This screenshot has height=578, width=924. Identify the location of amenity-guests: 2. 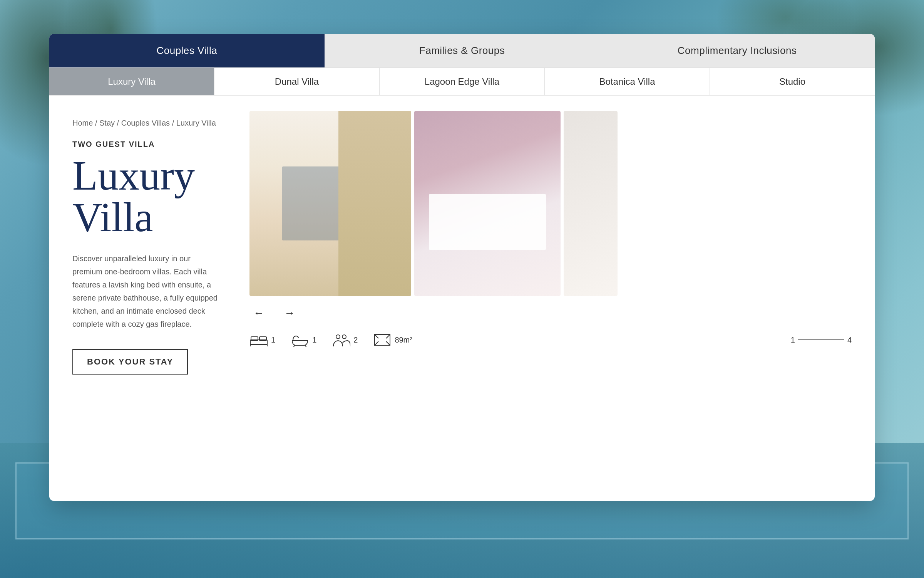
(345, 340).